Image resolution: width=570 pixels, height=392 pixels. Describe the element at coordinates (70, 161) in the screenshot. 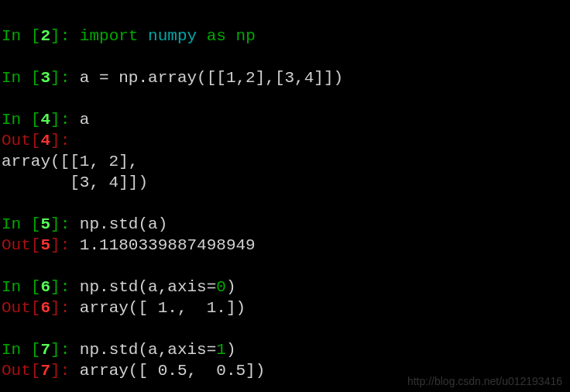

I see `output-text-4-line1: array([[1, 2],` at that location.